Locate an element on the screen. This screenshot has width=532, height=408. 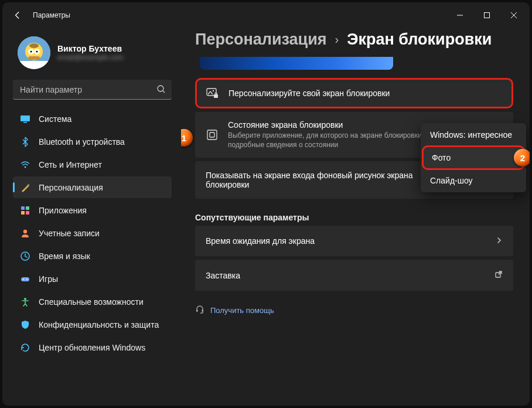
nav-label: Приложения is located at coordinates (63, 210).